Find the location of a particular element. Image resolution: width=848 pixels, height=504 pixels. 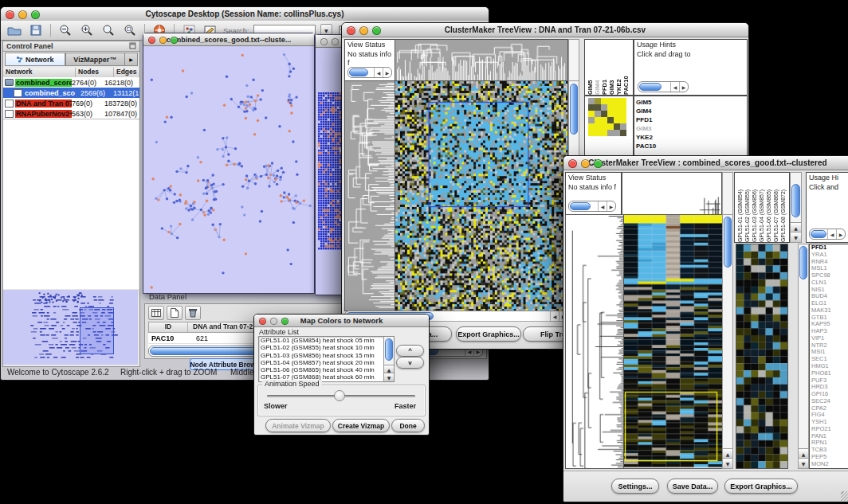

zoomed-heatmap is located at coordinates (762, 357).